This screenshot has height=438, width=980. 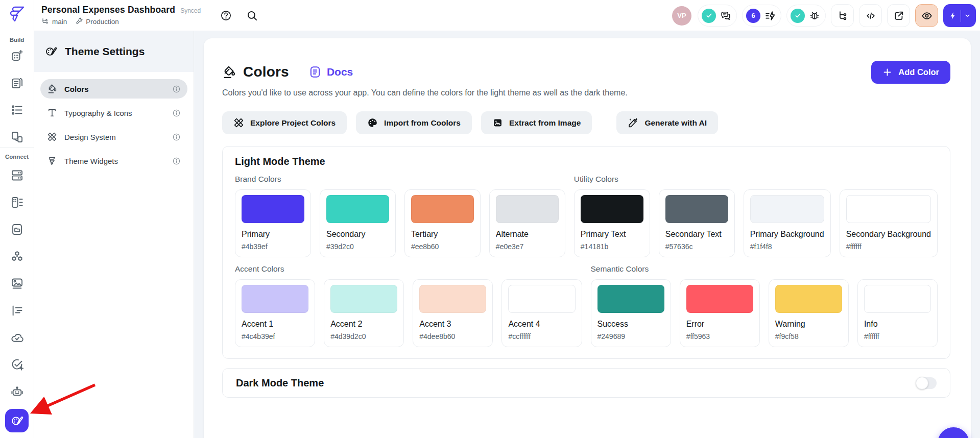 I want to click on build-section-label: Build, so click(x=17, y=40).